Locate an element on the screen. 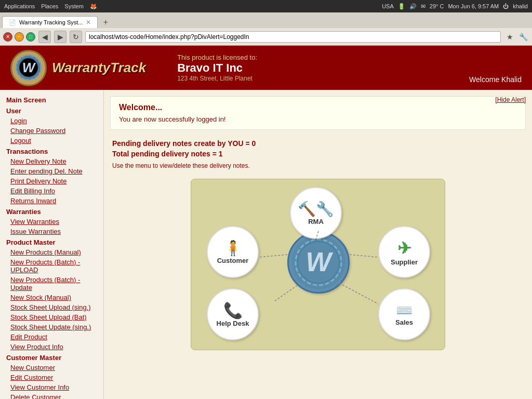 This screenshot has width=532, height=399. tab-icon: 📄 is located at coordinates (12, 23).